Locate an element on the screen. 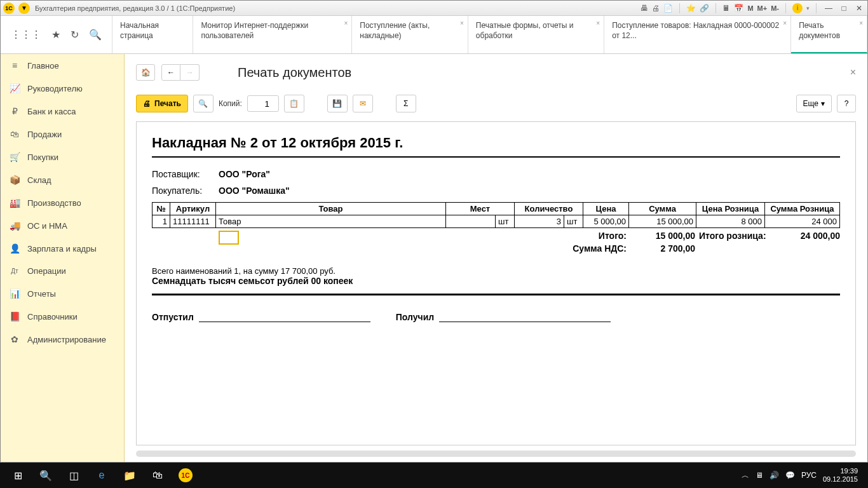 The image size is (868, 488). col-sum: Сумма is located at coordinates (663, 209).